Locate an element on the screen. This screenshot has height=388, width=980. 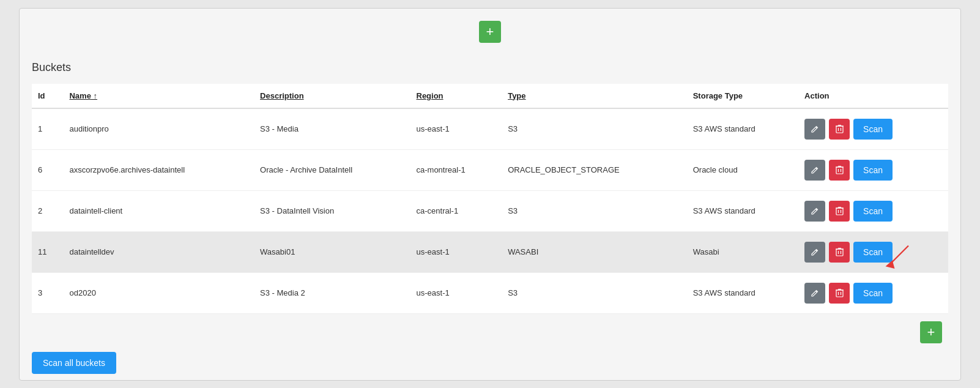
cell-id: 11 is located at coordinates (48, 252).